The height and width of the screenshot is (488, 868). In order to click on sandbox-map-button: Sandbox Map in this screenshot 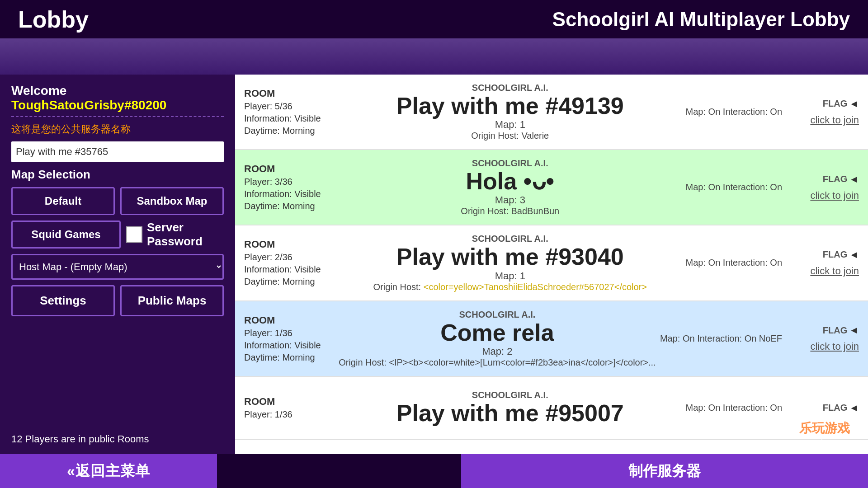, I will do `click(172, 201)`.